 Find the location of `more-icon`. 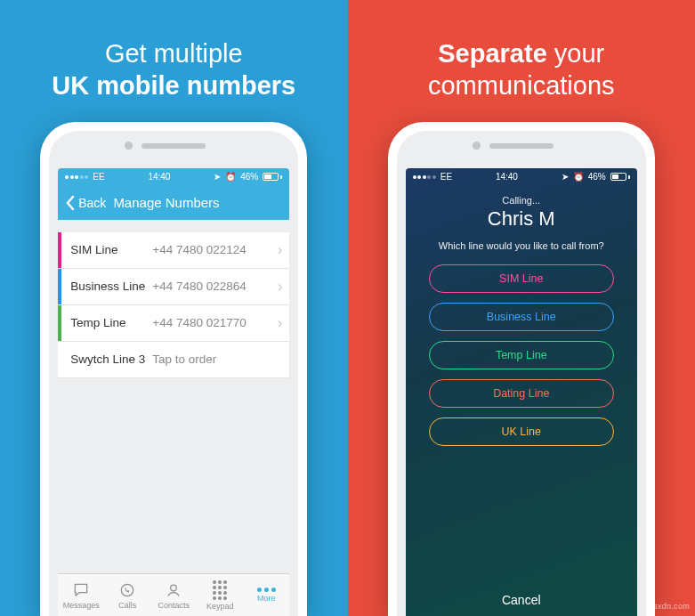

more-icon is located at coordinates (267, 589).